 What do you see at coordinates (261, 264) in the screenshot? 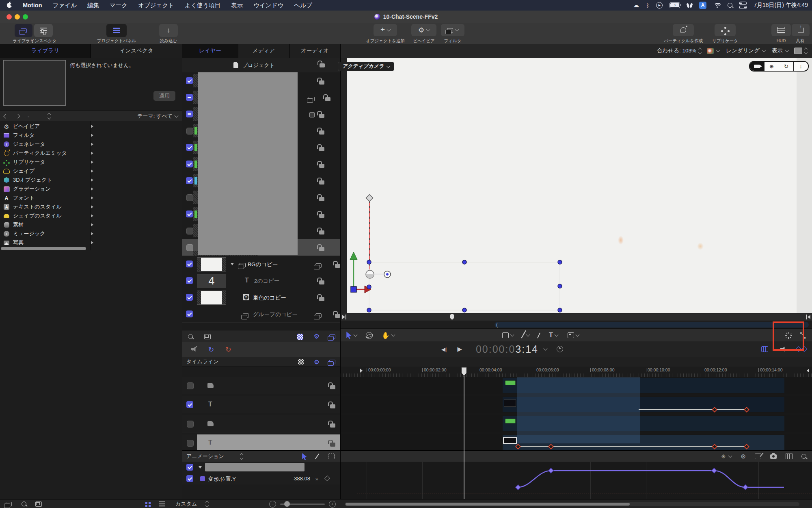
I see `layer-row-bg-copy: BGのコピー` at bounding box center [261, 264].